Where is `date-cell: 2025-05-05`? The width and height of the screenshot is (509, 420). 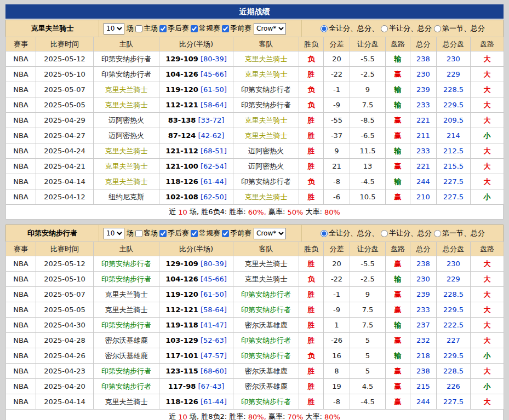
date-cell: 2025-05-05 is located at coordinates (65, 105).